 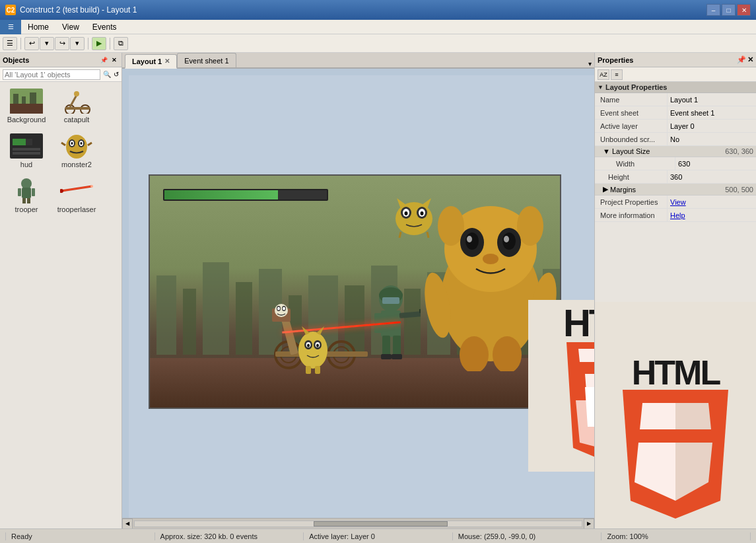 I want to click on objects-panel-header: Objects 📌 ✕, so click(x=61, y=60).